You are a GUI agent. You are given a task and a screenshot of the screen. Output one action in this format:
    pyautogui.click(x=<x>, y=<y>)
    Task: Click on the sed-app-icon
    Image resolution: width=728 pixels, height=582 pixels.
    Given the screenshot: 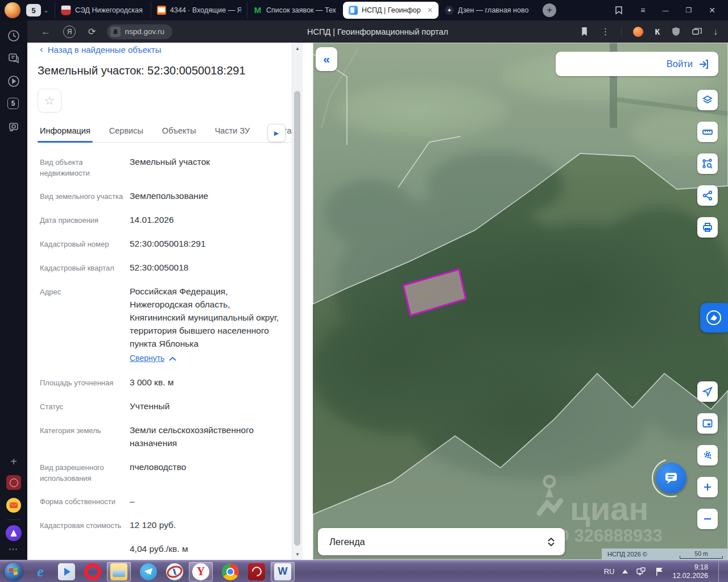 What is the action you would take?
    pyautogui.click(x=14, y=483)
    